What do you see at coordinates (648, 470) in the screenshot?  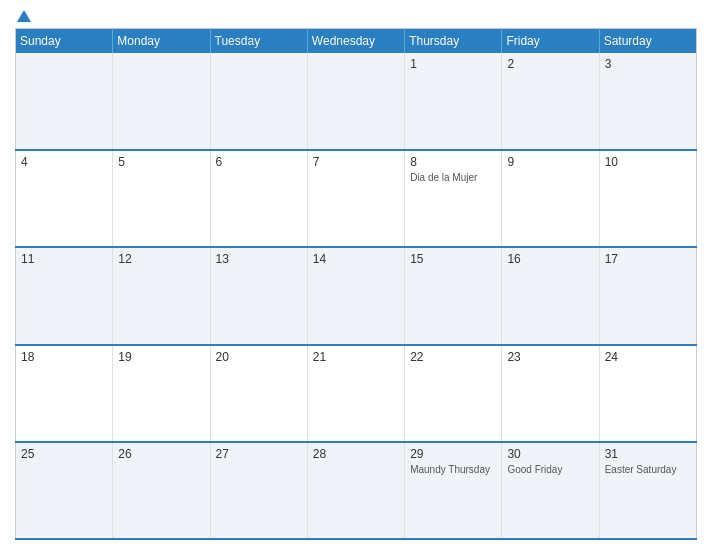 I see `holiday-label: Easter Saturday` at bounding box center [648, 470].